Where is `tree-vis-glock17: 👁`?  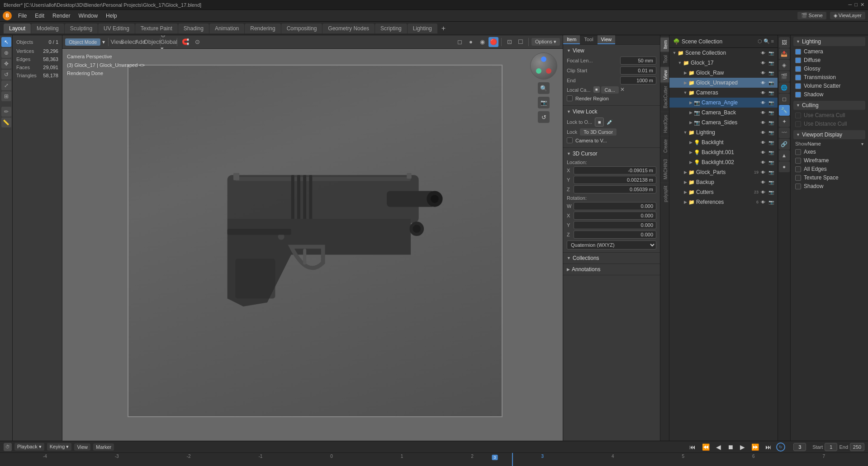 tree-vis-glock17: 👁 is located at coordinates (763, 63).